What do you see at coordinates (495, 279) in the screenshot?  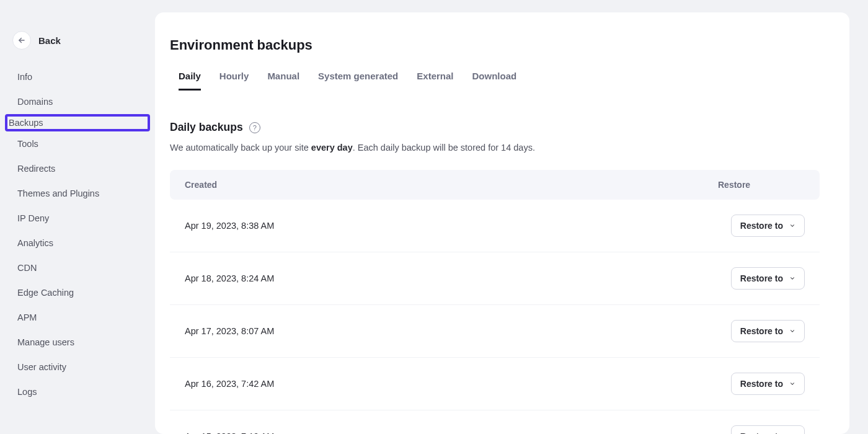 I see `table-row: Apr 18, 2023, 8:24 AM Restore to` at bounding box center [495, 279].